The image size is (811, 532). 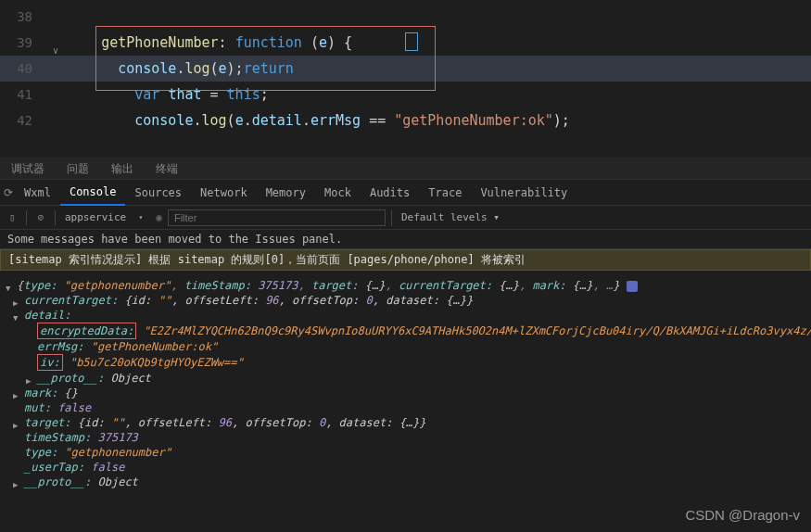 I want to click on devtools-tabs: ⟳ Wxml Console Sources Network Memory Mo…, so click(x=406, y=193).